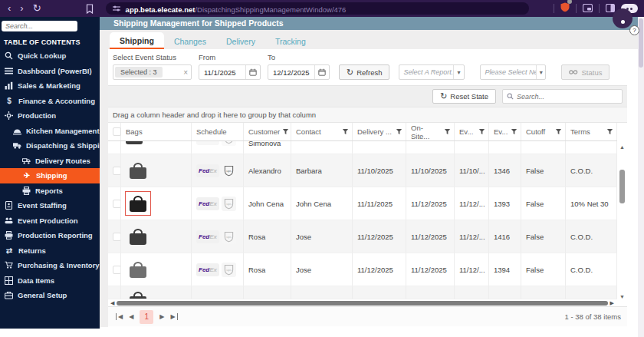 This screenshot has height=337, width=644. Describe the element at coordinates (50, 206) in the screenshot. I see `sidebar-item-event-staffing: Event Staffing` at that location.